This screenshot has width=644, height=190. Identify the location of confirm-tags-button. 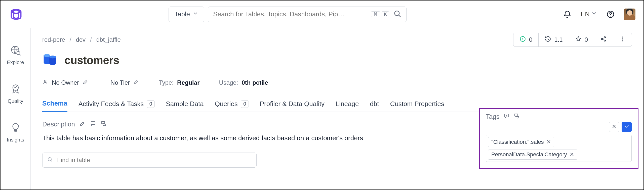
(627, 127).